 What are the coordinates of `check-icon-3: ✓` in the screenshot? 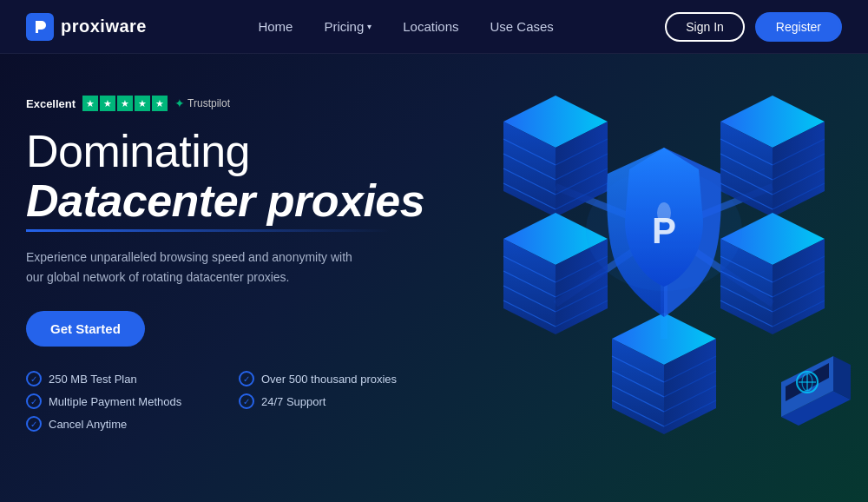 It's located at (34, 401).